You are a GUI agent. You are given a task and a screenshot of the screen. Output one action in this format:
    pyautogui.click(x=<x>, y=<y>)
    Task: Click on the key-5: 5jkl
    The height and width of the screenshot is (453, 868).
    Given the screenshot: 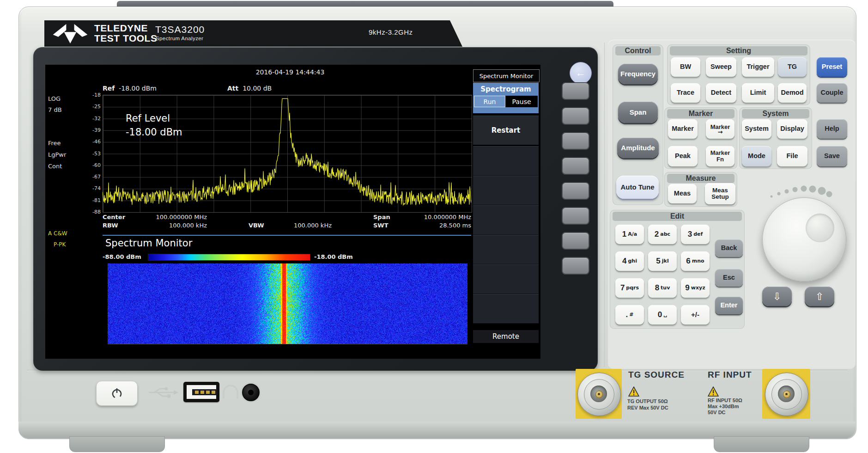 What is the action you would take?
    pyautogui.click(x=662, y=261)
    